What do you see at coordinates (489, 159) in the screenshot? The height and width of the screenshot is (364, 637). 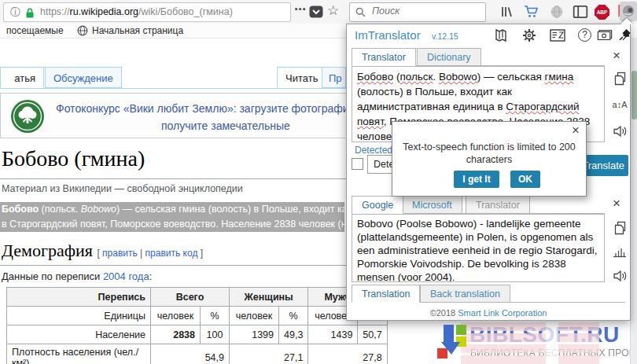 I see `tts-limit-dialog: × Text-to-speech function is limited to …` at bounding box center [489, 159].